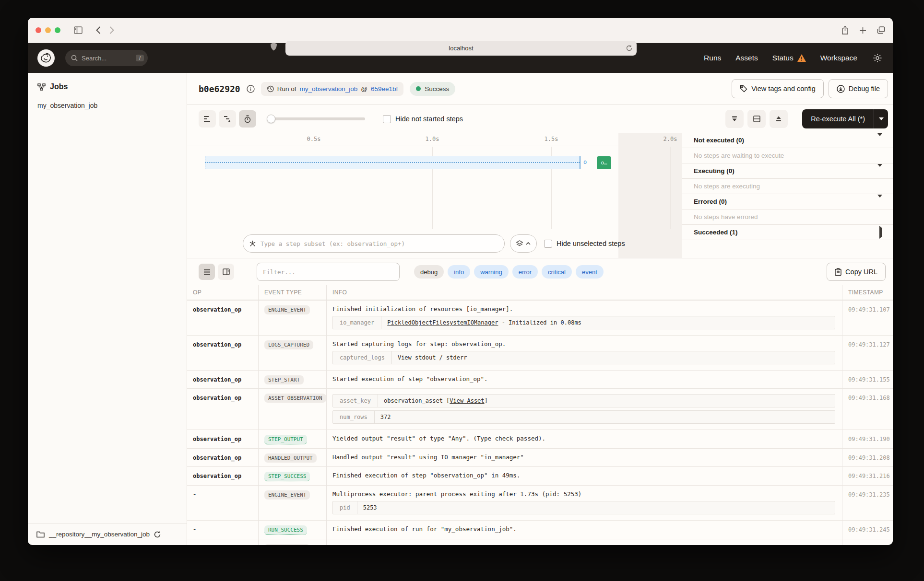 Image resolution: width=924 pixels, height=581 pixels. I want to click on info-icon, so click(250, 89).